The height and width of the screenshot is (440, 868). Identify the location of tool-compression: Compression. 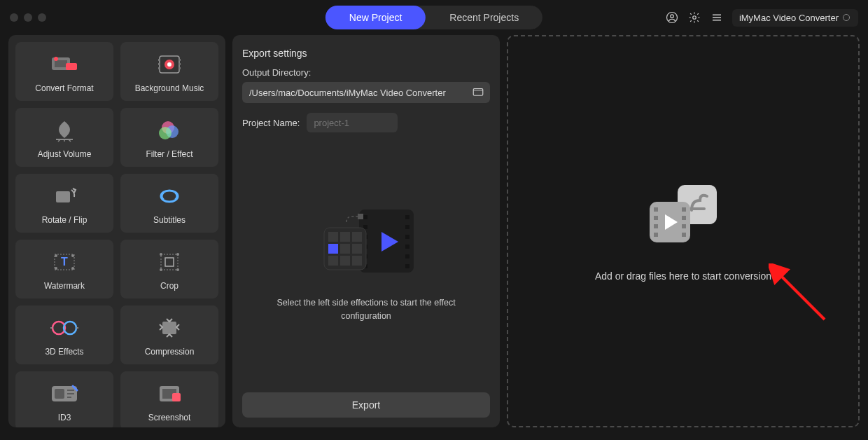
(169, 335).